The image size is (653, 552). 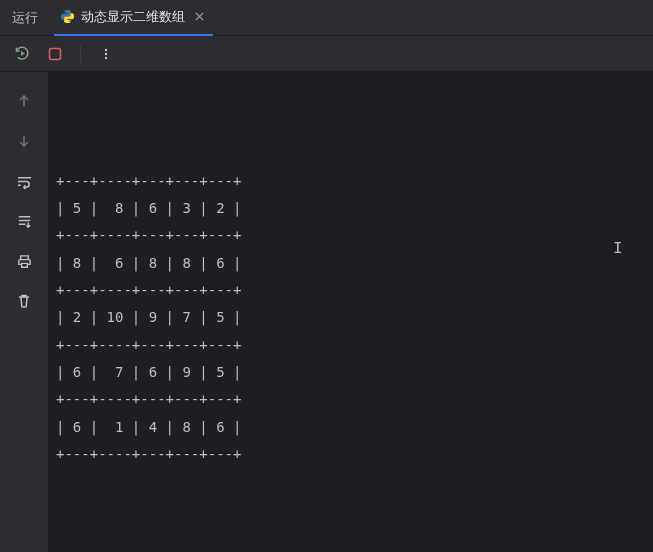 I want to click on toolbar-separator, so click(x=80, y=54).